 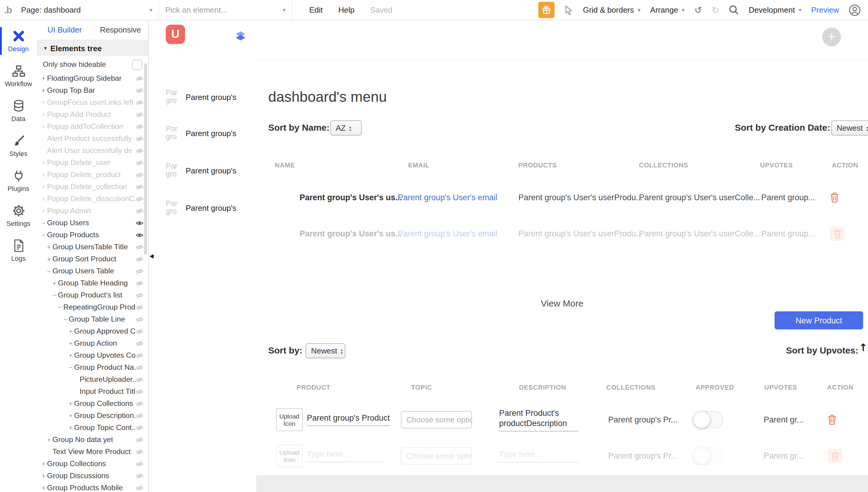 What do you see at coordinates (538, 165) in the screenshot?
I see `column-header: PRODUCTS` at bounding box center [538, 165].